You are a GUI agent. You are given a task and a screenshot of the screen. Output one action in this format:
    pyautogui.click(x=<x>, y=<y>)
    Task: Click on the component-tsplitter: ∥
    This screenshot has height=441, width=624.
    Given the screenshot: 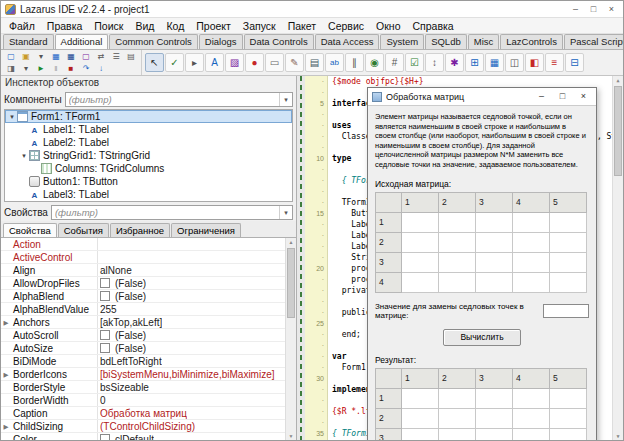 What is the action you would take?
    pyautogui.click(x=354, y=62)
    